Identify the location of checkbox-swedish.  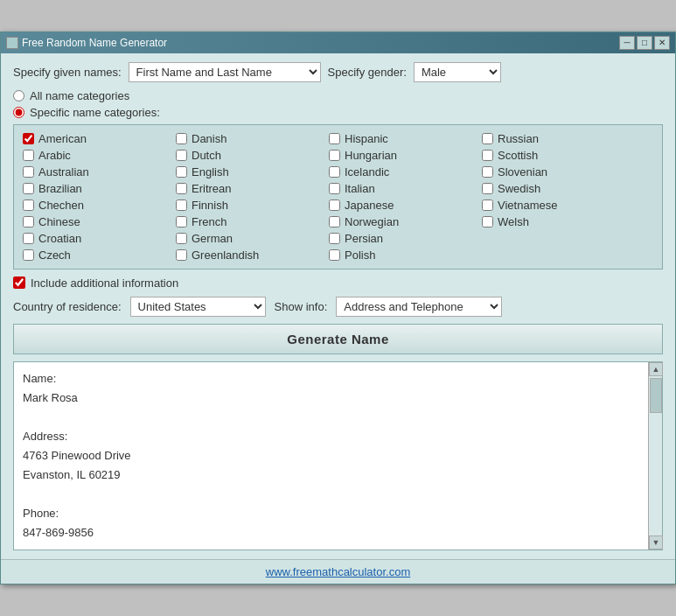
(488, 189).